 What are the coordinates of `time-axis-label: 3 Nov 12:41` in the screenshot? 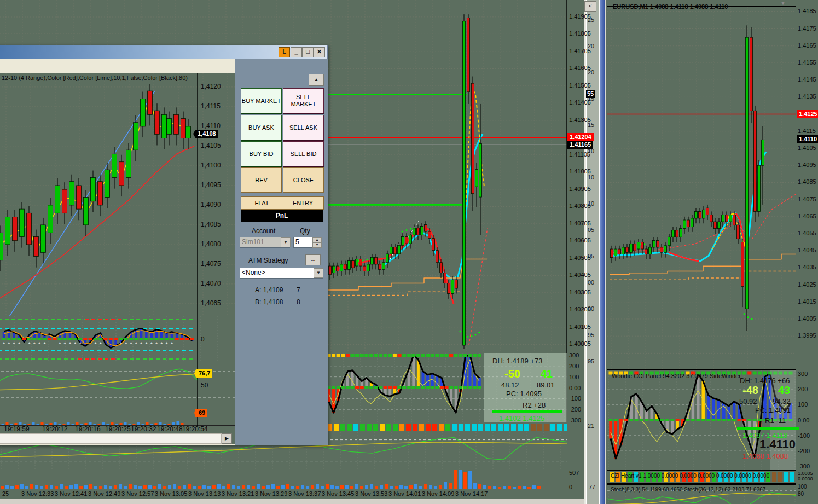 It's located at (71, 494).